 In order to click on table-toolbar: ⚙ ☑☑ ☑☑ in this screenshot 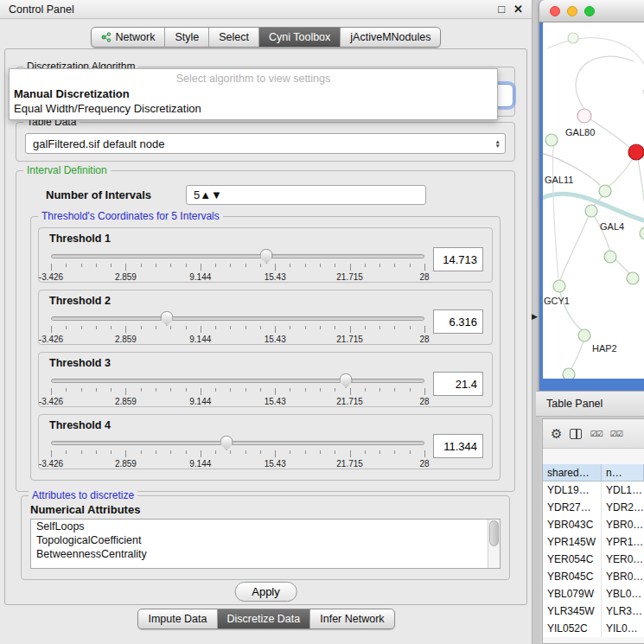, I will do `click(593, 434)`.